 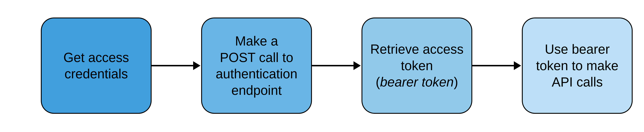 I want to click on node-use-token: Use bearer token to make API calls, so click(x=577, y=66).